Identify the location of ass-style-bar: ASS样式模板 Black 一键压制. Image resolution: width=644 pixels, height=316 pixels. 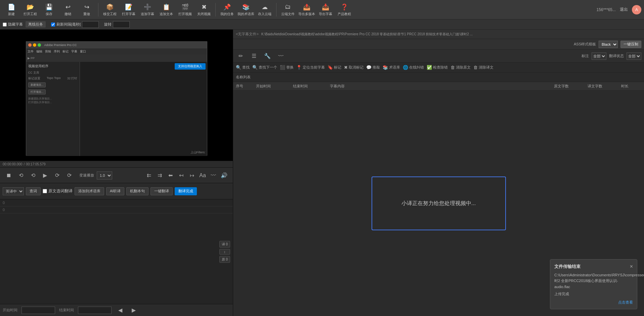
(439, 44).